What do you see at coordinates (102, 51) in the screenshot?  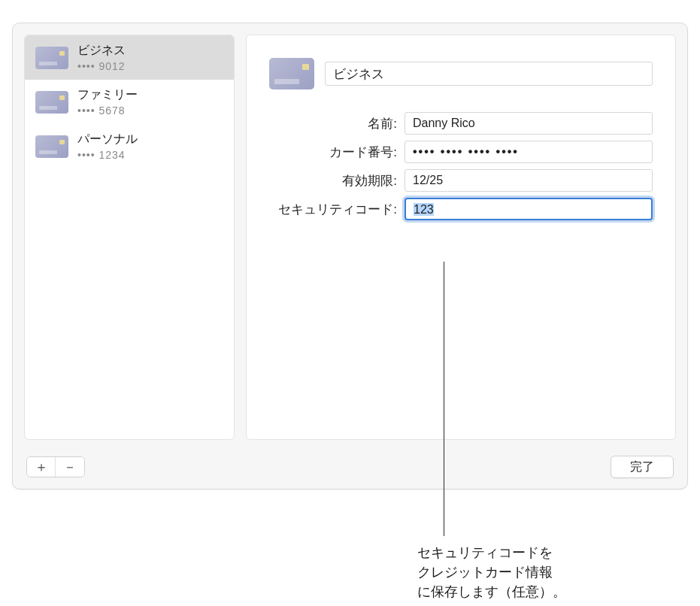 I see `sidebar-item-title: ビジネス` at bounding box center [102, 51].